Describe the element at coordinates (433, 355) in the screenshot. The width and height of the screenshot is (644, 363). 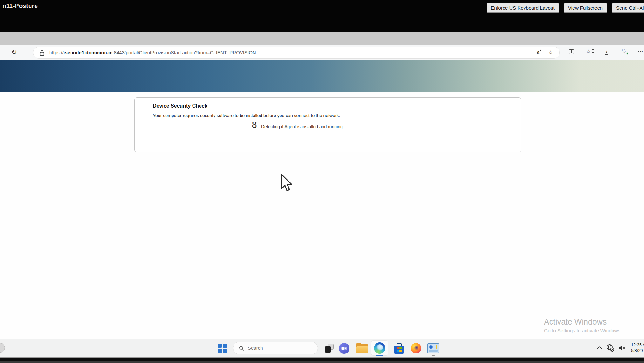
I see `app-running-indicator` at that location.